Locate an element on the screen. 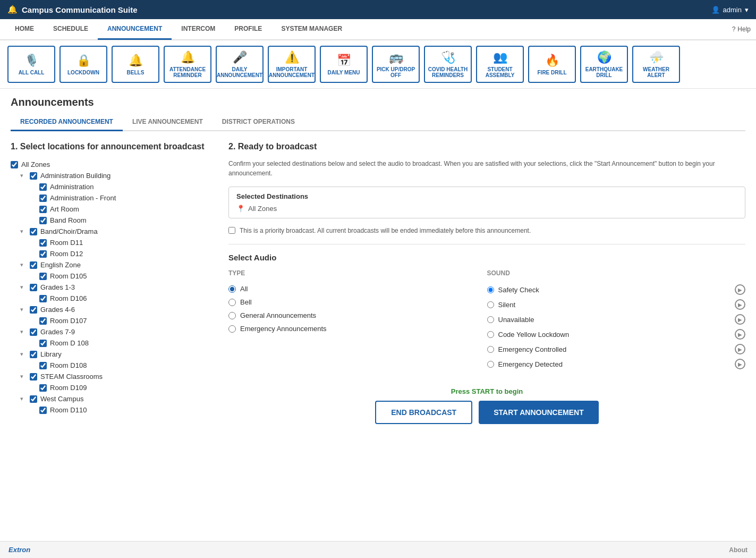  qa-attendance-reminder: 🔔 ATTENDANCE REMINDER is located at coordinates (188, 64).